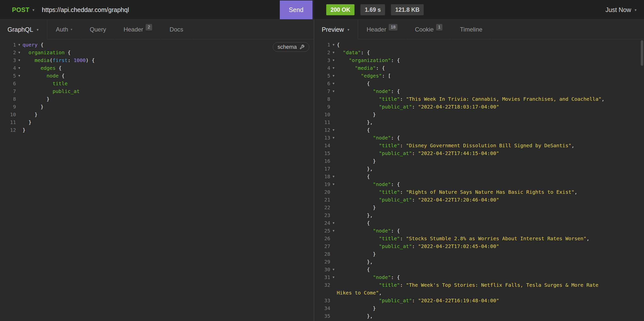 This screenshot has height=321, width=644. I want to click on line-number: 28, so click(322, 254).